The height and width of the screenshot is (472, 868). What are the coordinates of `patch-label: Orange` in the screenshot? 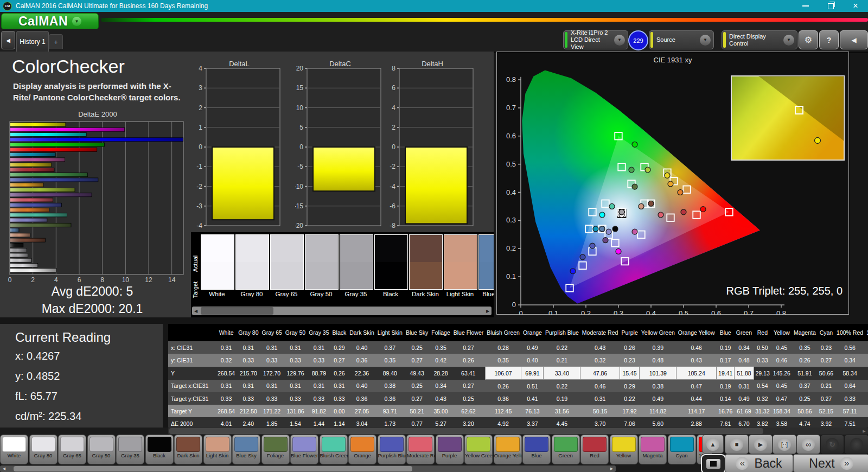 It's located at (362, 456).